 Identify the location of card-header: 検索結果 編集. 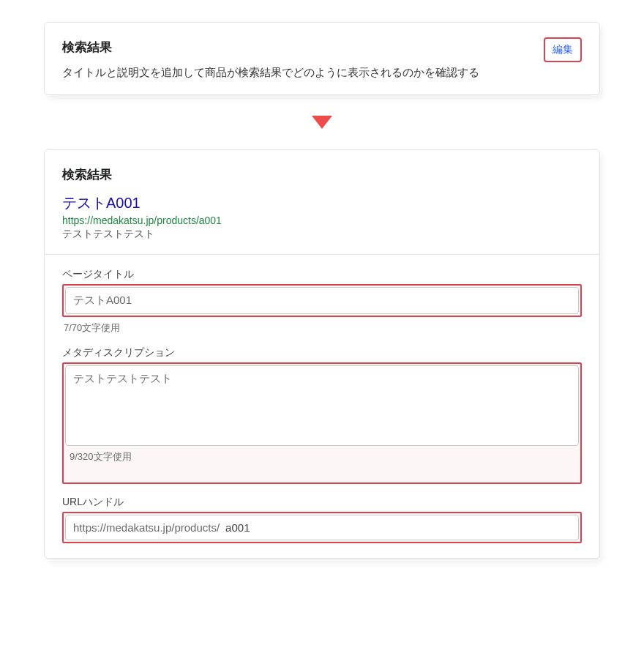
(322, 51).